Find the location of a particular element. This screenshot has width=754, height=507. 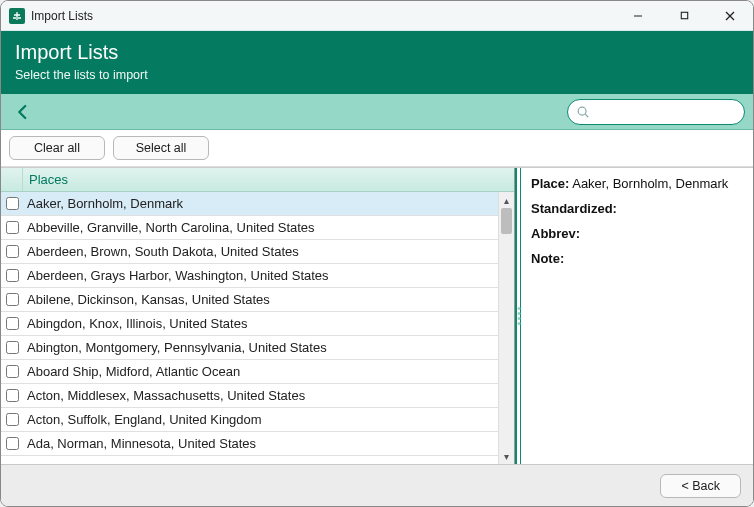

list-header: Places is located at coordinates (258, 180).